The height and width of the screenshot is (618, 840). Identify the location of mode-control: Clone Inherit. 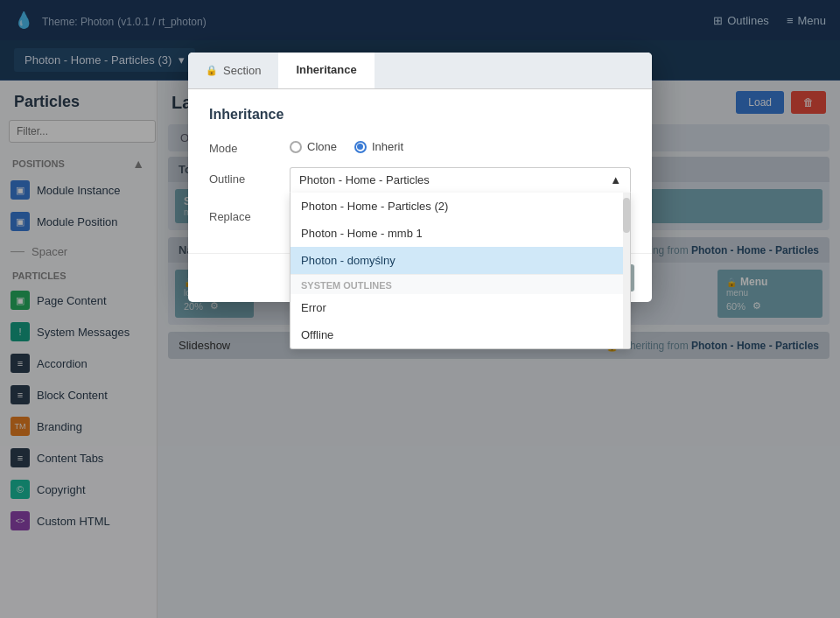
(460, 145).